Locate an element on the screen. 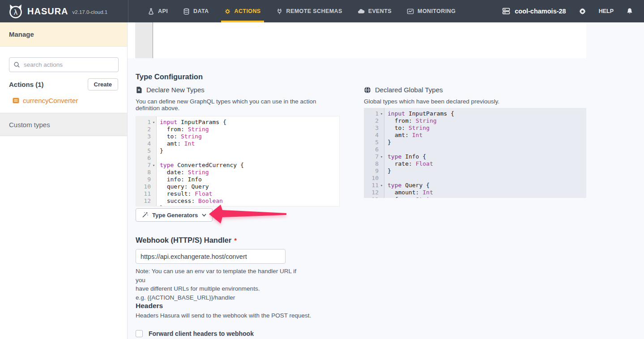  type-generators-button: Type Generators is located at coordinates (174, 215).